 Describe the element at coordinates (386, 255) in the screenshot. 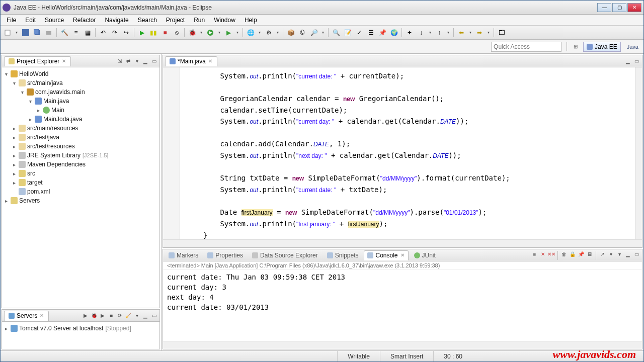

I see `tab-console: Console✕` at that location.